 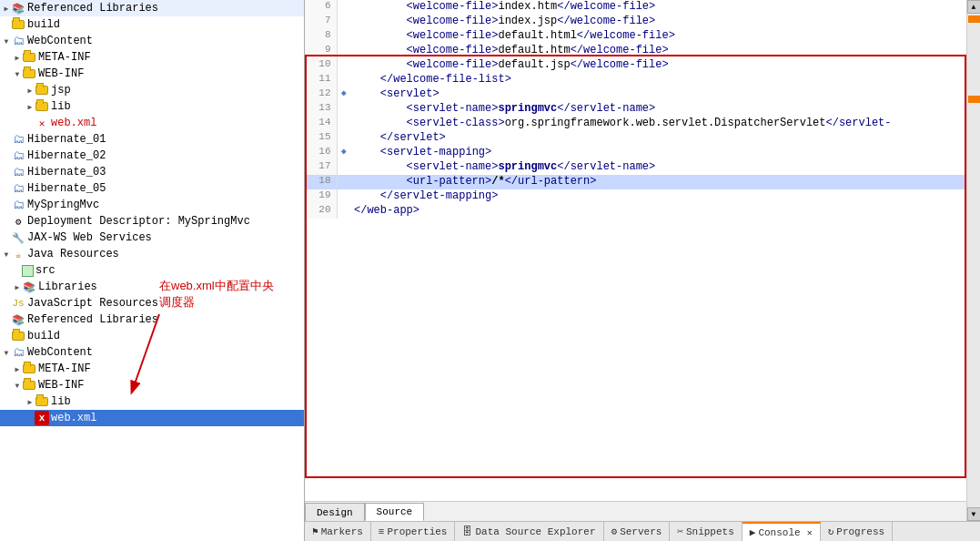 I want to click on line-number: 16, so click(x=320, y=153).